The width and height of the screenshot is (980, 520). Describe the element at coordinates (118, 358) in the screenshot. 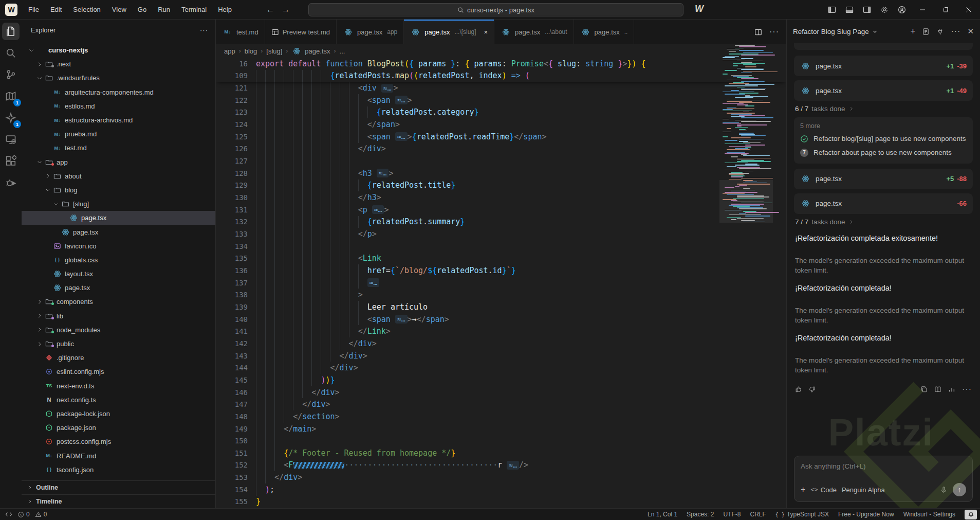

I see `tree-item--gitignore: .gitignore` at that location.